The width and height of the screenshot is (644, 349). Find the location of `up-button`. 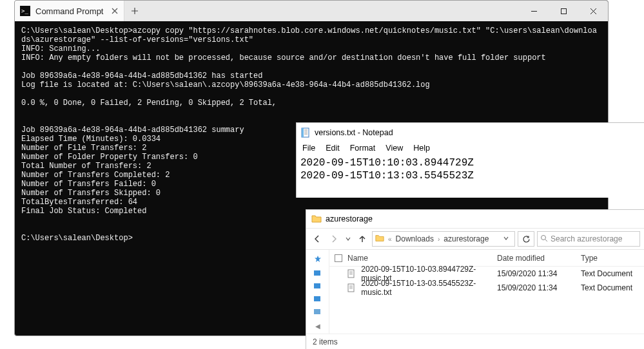

up-button is located at coordinates (362, 239).